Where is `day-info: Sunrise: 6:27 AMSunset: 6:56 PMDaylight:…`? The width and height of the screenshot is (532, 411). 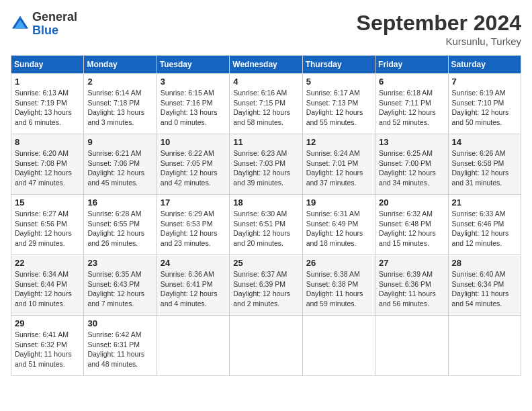 day-info: Sunrise: 6:27 AMSunset: 6:56 PMDaylight:… is located at coordinates (47, 228).